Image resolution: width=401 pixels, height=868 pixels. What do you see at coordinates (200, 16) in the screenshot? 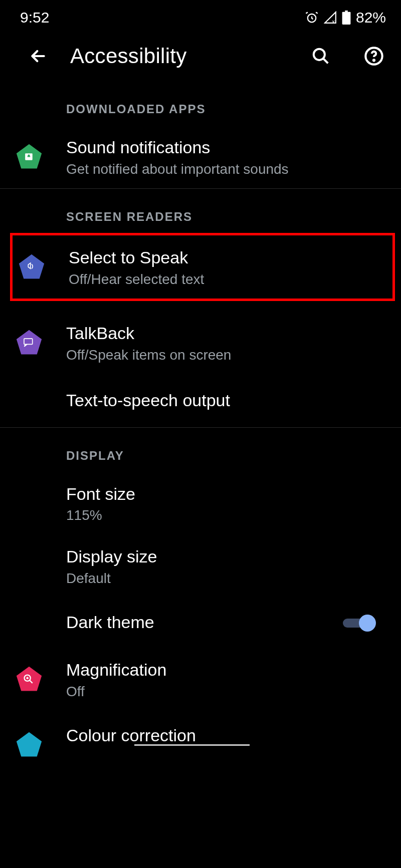
I see `status-bar: 9:52 x 82%` at bounding box center [200, 16].